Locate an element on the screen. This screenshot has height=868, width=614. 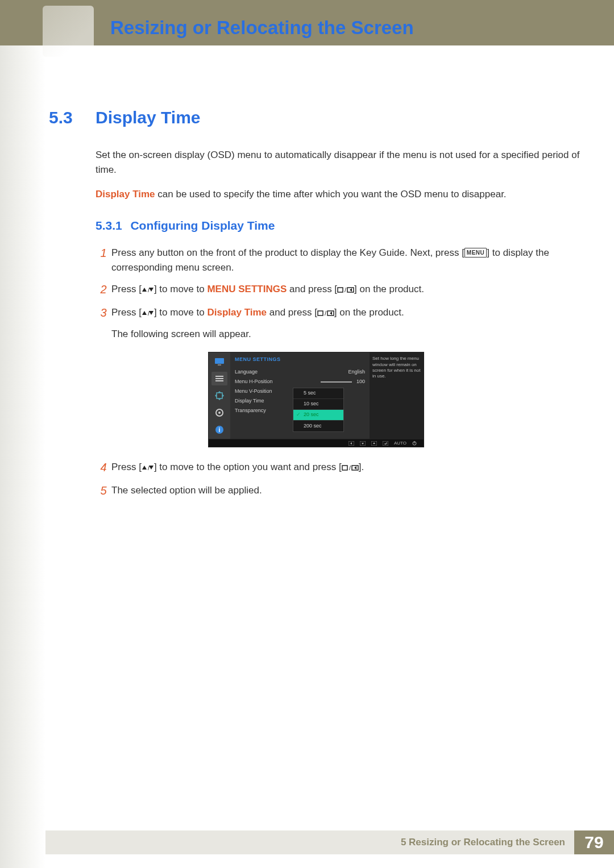
osd-label: Language is located at coordinates (246, 372).